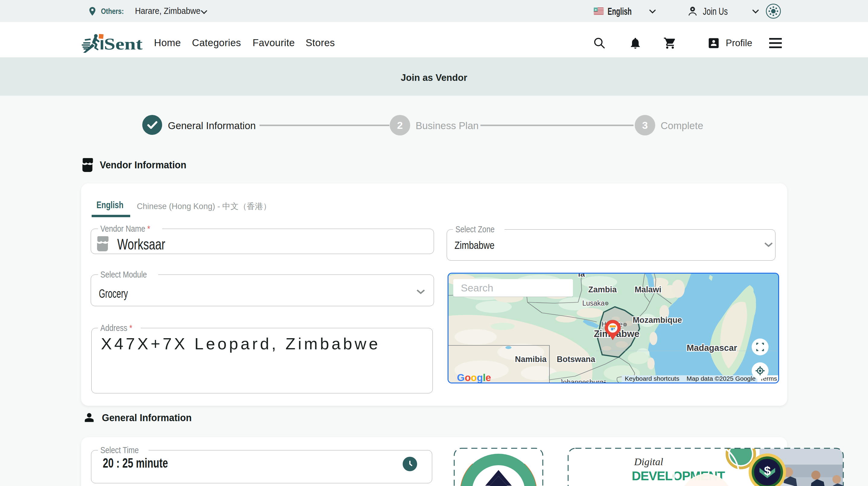 Image resolution: width=868 pixels, height=486 pixels. Describe the element at coordinates (657, 320) in the screenshot. I see `svg-text: Mozambique` at that location.